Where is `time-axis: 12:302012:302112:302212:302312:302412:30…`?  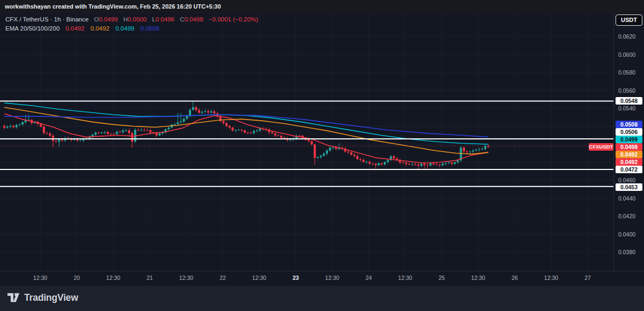
time-axis: 12:302012:302112:302212:302312:302412:30… is located at coordinates (307, 279).